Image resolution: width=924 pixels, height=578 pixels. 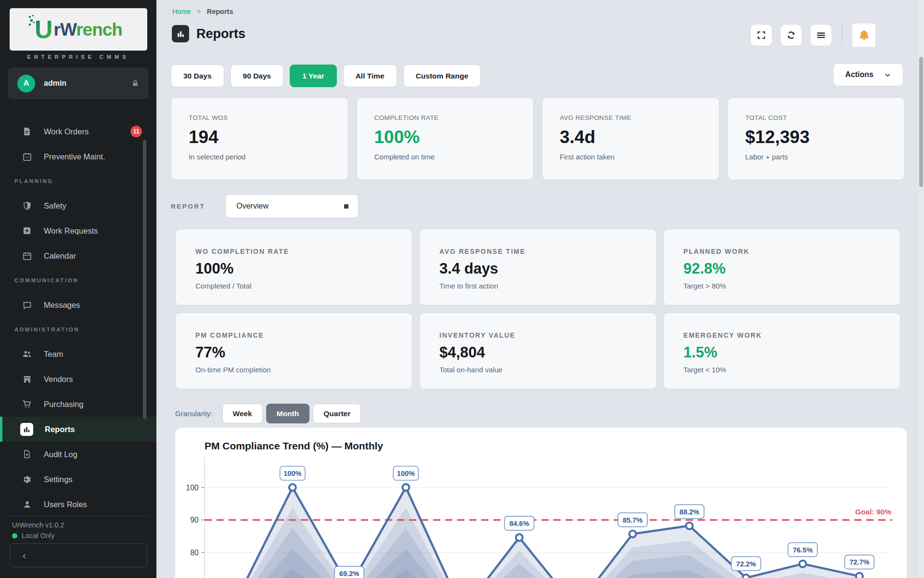 What do you see at coordinates (630, 137) in the screenshot?
I see `kpi-value: 3.4d` at bounding box center [630, 137].